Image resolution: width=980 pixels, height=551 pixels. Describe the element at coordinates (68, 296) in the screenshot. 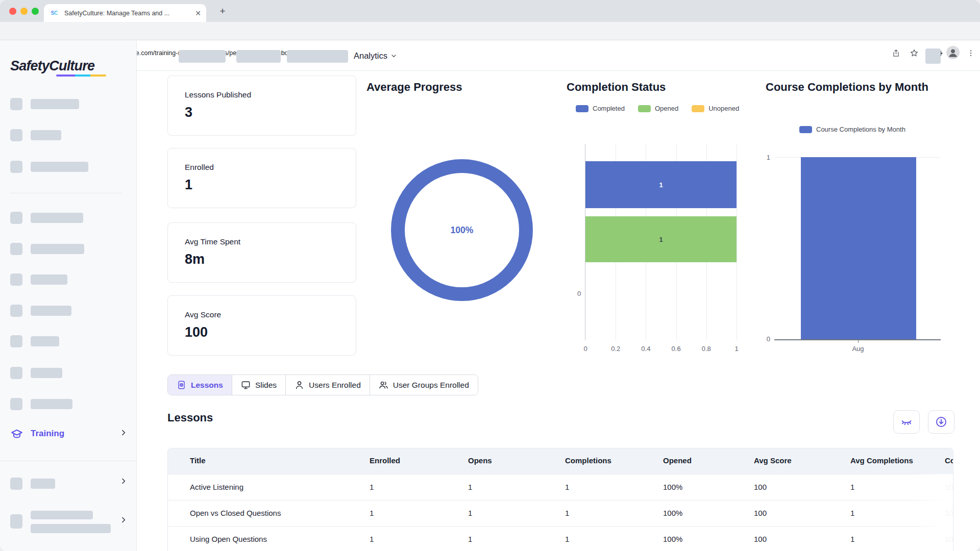

I see `app-sidebar: SafetyCulture Training` at that location.